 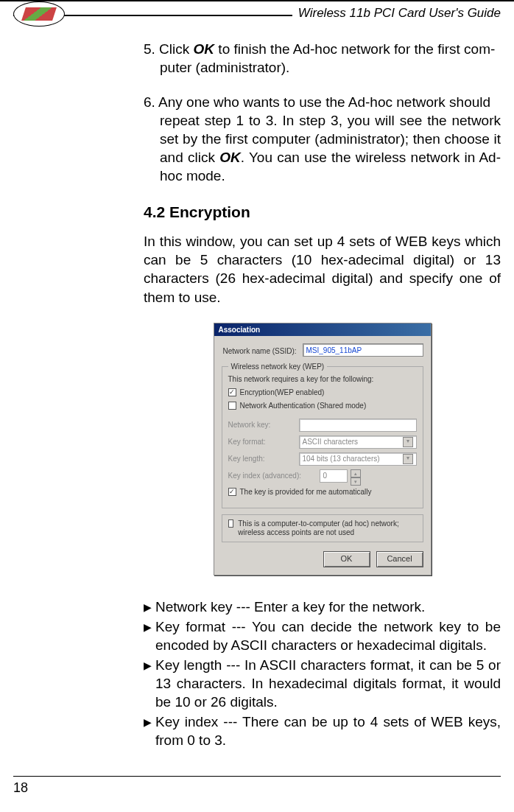 I want to click on page-number: 18, so click(x=21, y=788).